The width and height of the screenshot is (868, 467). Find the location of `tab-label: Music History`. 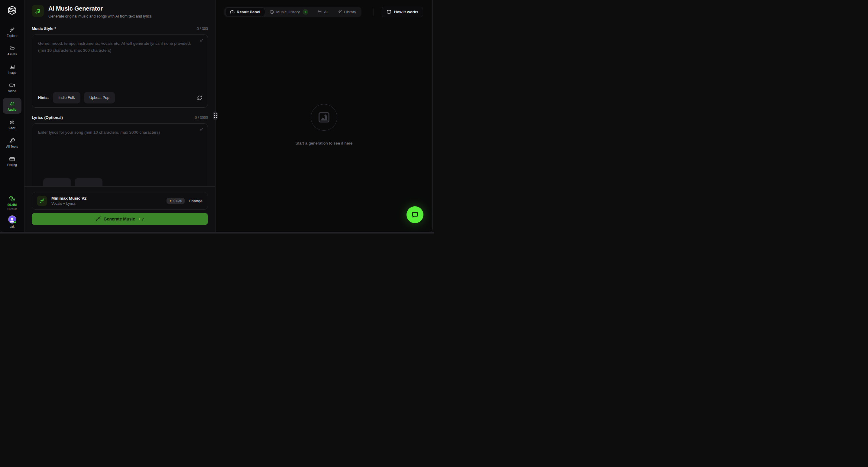

tab-label: Music History is located at coordinates (288, 12).